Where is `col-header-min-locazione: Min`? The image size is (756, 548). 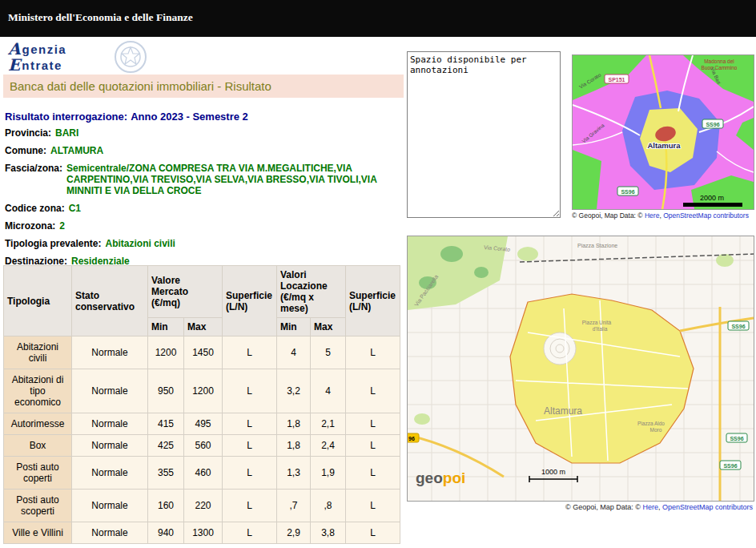 col-header-min-locazione: Min is located at coordinates (294, 327).